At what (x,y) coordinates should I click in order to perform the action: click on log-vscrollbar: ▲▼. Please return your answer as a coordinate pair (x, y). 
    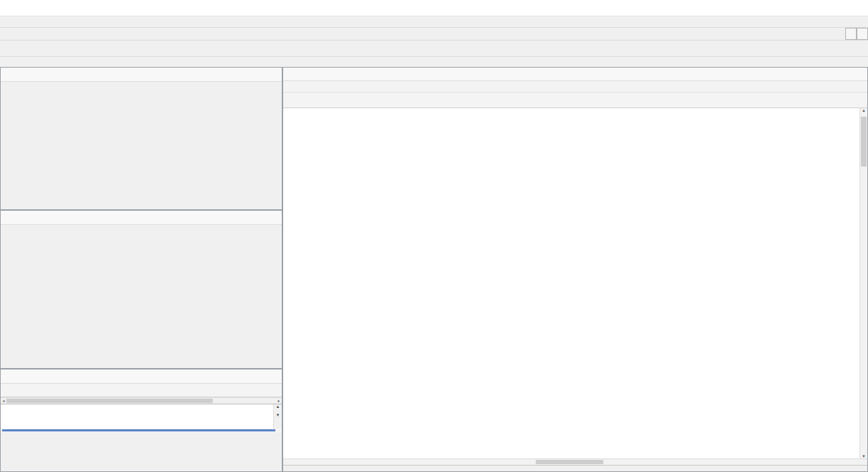
    Looking at the image, I should click on (277, 416).